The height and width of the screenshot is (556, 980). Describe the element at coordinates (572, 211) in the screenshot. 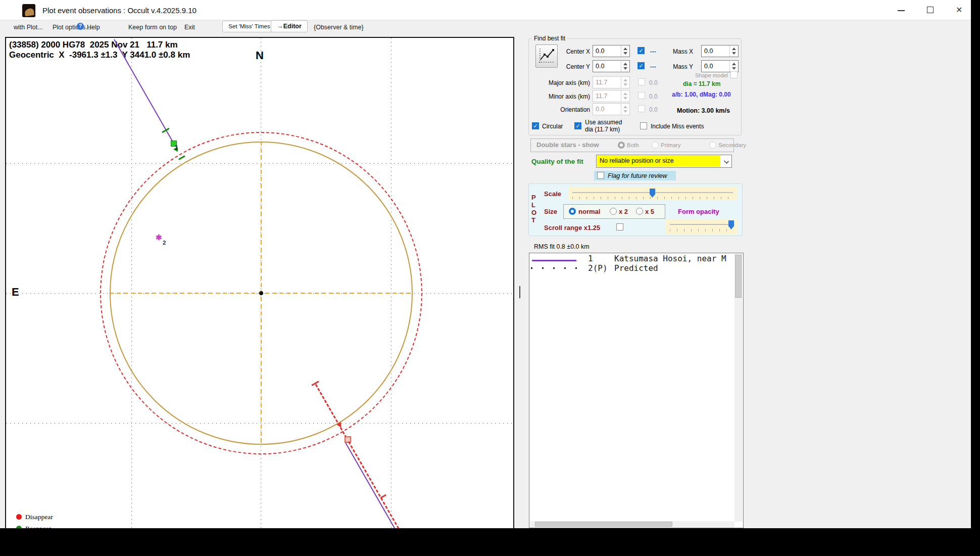

I see `size-normal-radio` at that location.